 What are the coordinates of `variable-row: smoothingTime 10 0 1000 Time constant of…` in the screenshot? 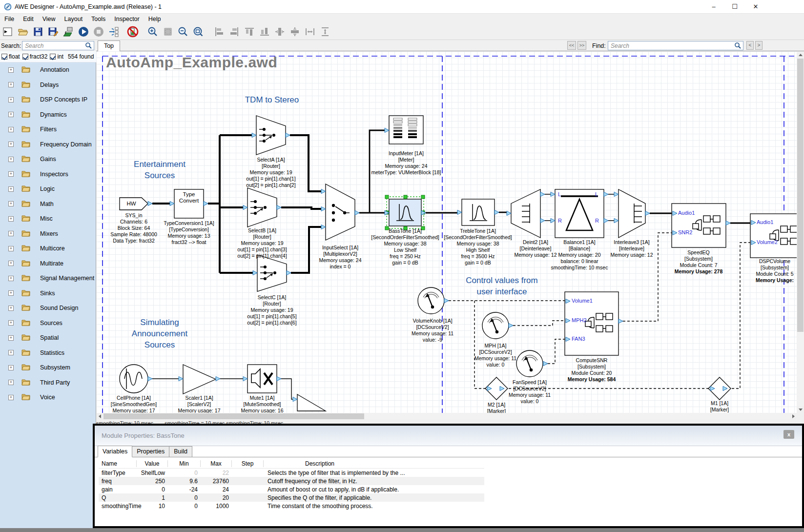 It's located at (291, 506).